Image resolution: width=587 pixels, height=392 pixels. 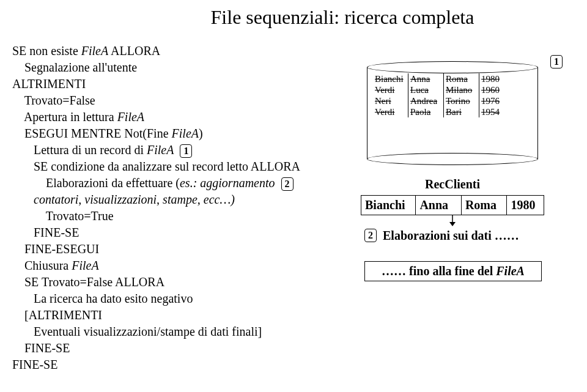 I want to click on c: Andrea, so click(x=426, y=101).